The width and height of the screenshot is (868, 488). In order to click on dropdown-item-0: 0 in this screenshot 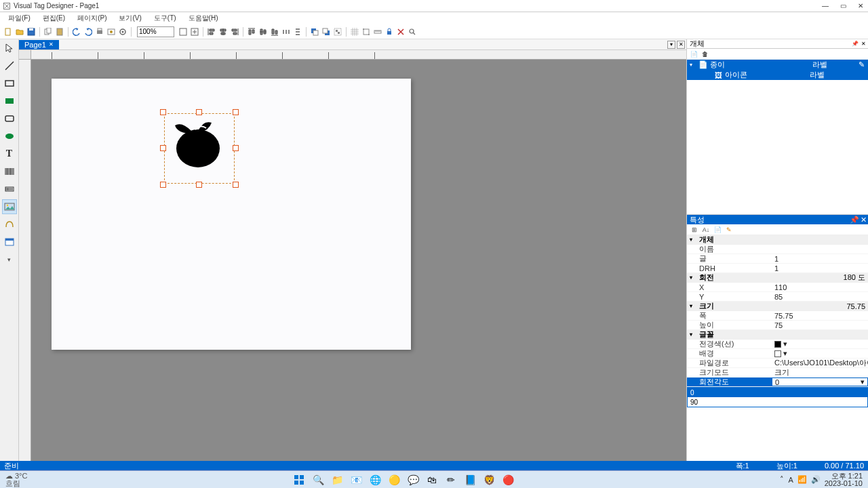, I will do `click(777, 392)`.